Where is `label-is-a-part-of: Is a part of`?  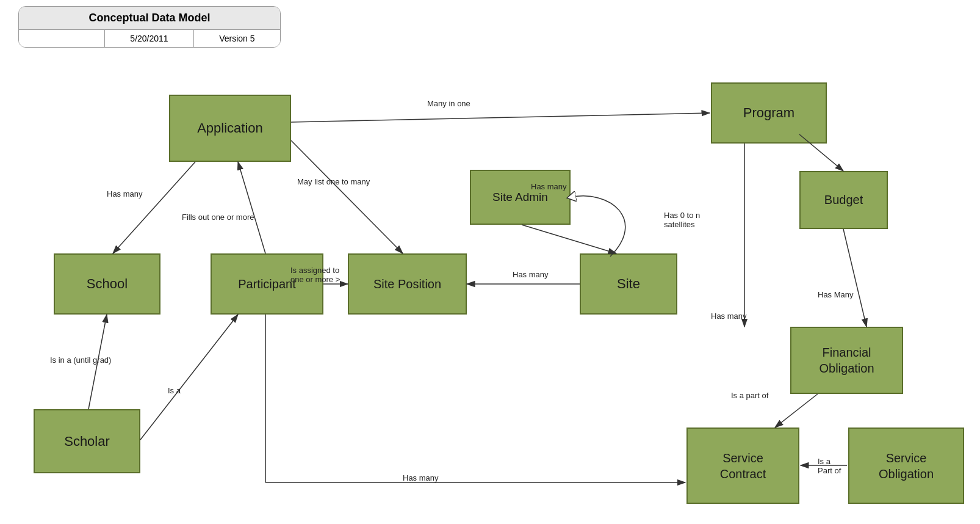
label-is-a-part-of: Is a part of is located at coordinates (749, 396).